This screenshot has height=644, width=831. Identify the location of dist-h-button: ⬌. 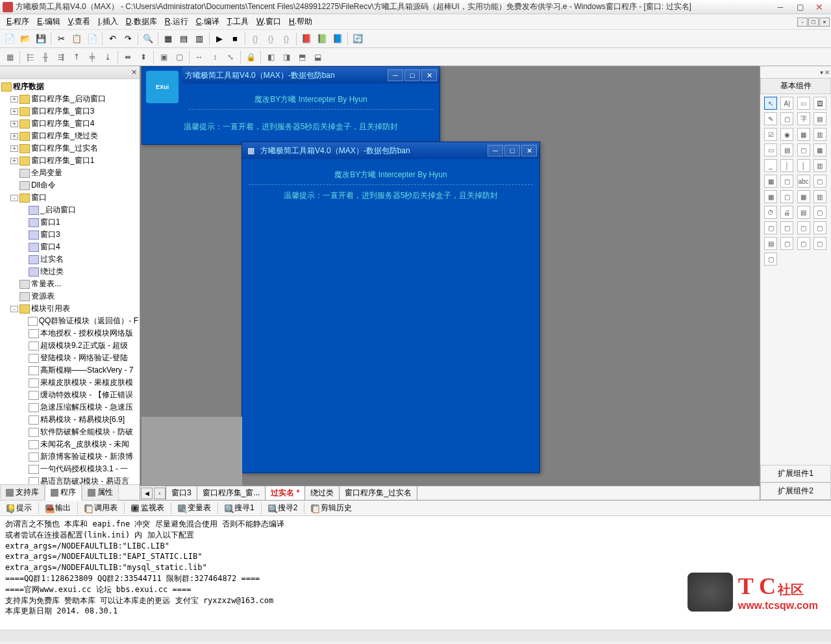
(128, 57).